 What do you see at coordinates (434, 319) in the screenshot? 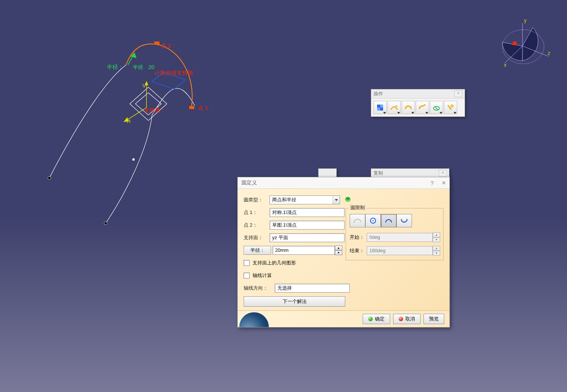
I see `preview-button: 预览` at bounding box center [434, 319].